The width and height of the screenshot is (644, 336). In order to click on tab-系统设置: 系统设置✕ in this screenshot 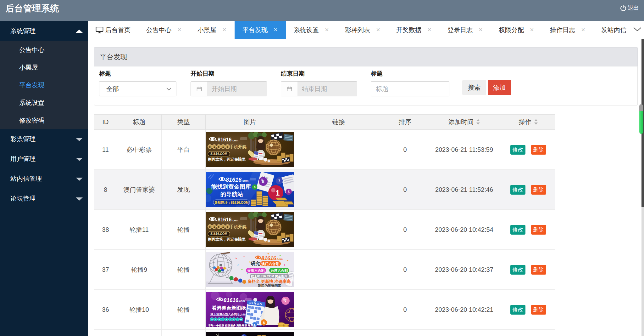, I will do `click(311, 30)`.